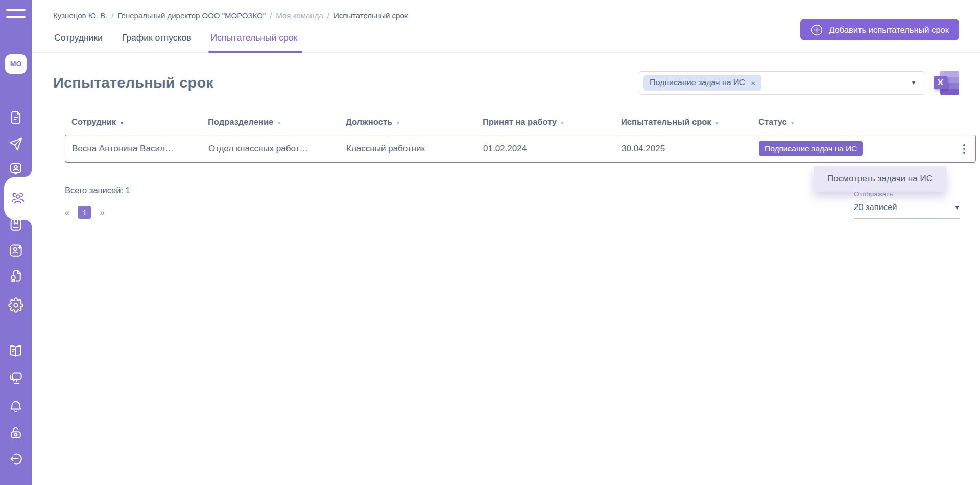 The height and width of the screenshot is (485, 980). Describe the element at coordinates (140, 149) in the screenshot. I see `cell-employee: Весна Антонина Васил…` at that location.